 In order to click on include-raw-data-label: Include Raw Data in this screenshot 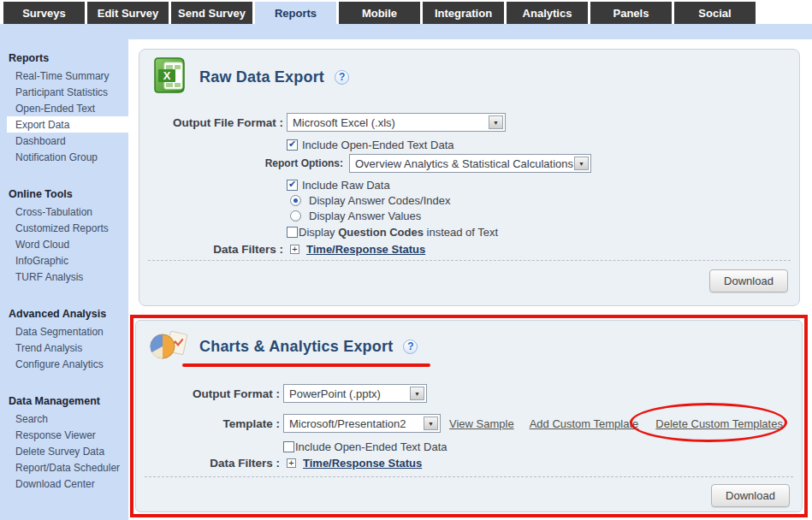, I will do `click(346, 185)`.